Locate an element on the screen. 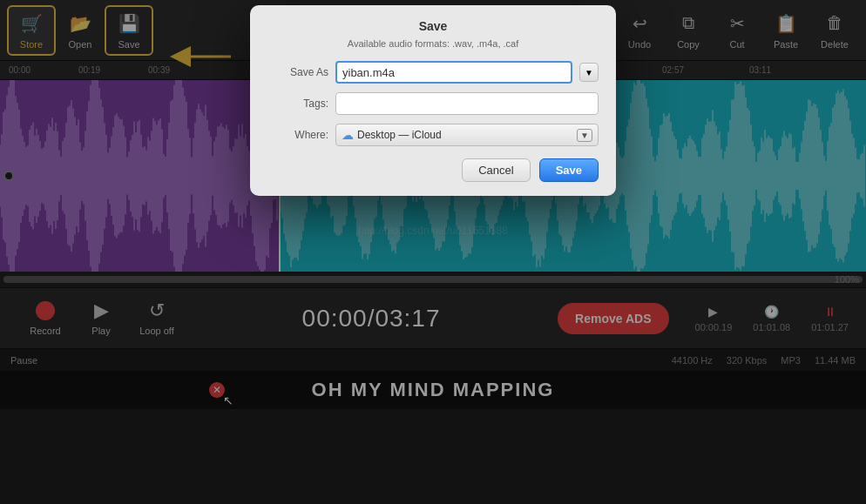  format-dropdown-button: ▼ is located at coordinates (589, 72).